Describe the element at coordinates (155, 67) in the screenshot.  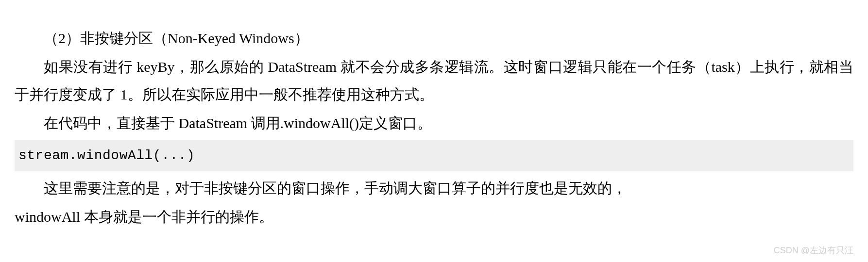
I see `p1-keyby: keyBy` at that location.